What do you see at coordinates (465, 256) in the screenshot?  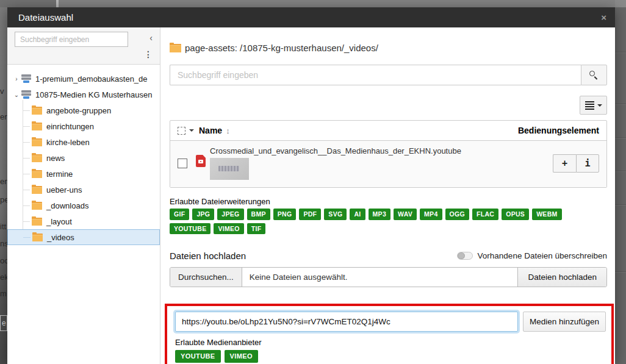 I see `overwrite-toggle` at bounding box center [465, 256].